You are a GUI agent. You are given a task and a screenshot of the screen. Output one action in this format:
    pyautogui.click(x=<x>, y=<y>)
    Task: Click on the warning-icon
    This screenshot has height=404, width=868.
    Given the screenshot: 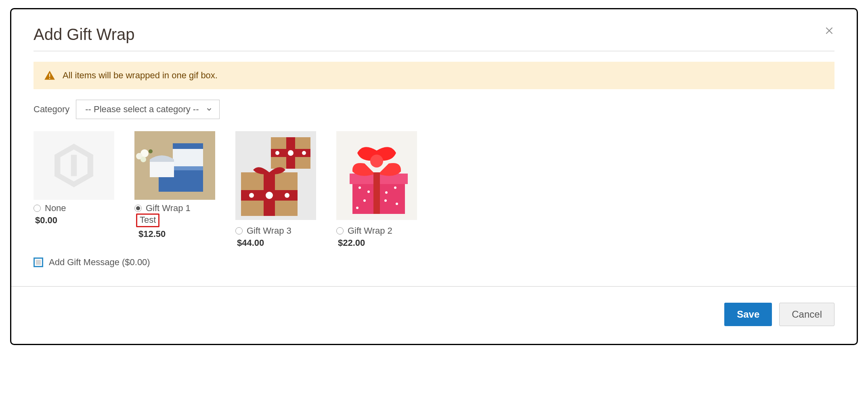 What is the action you would take?
    pyautogui.click(x=50, y=75)
    